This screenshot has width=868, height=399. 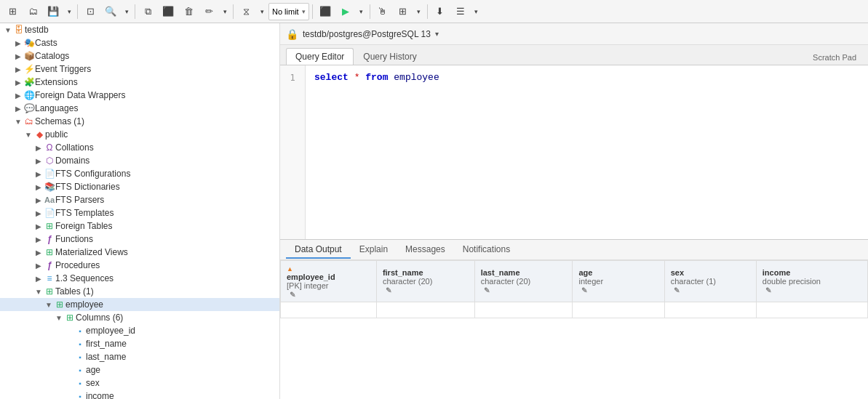 I want to click on sidebar-item-testdb: ▼ 🗄 testdb, so click(x=140, y=30).